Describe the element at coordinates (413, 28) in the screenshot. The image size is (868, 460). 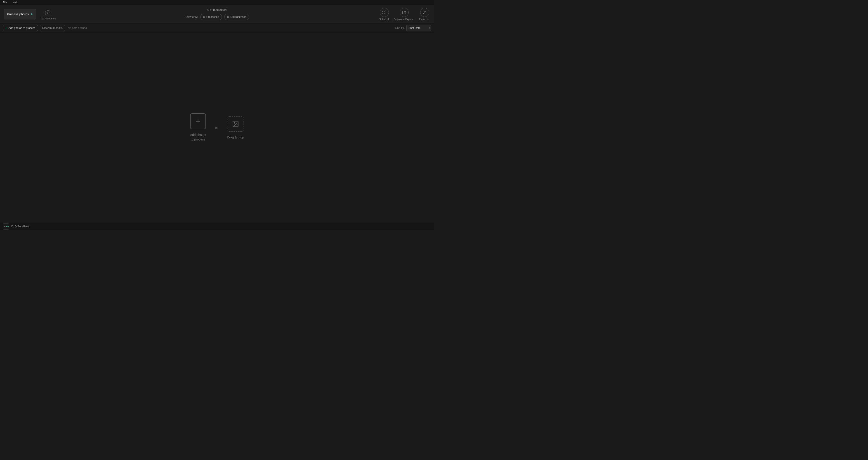
I see `sort-section: Sort by: Shot Date File Name Import Date` at that location.